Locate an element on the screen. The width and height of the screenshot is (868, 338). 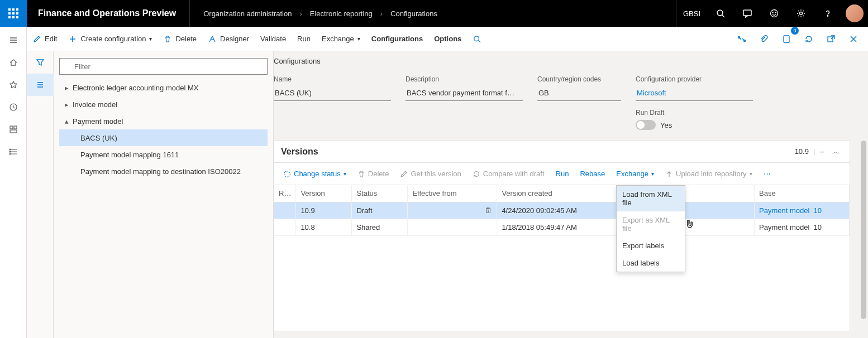
col-base: Base is located at coordinates (802, 194).